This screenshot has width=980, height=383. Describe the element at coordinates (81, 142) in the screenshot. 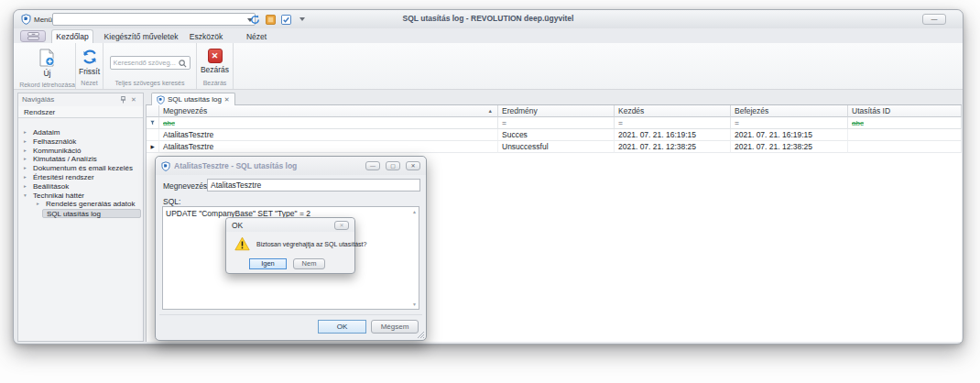

I see `sidebar-item-felhasznalok: ▸ Felhasználók` at that location.